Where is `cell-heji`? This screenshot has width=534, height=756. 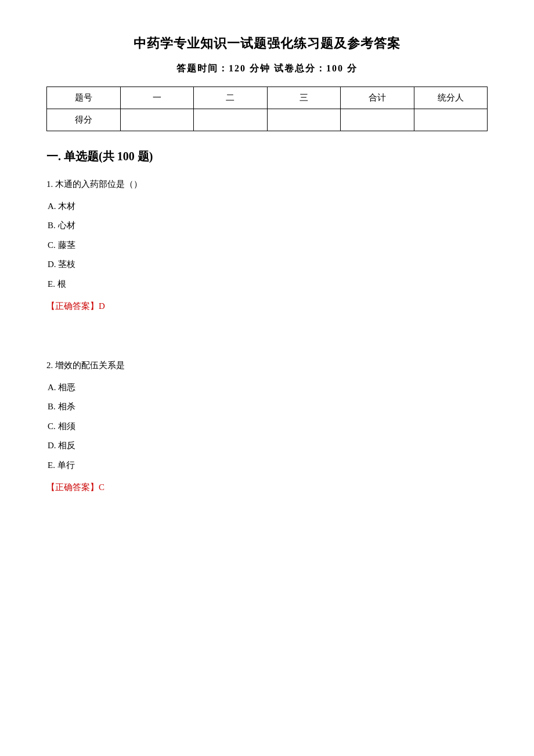
cell-heji is located at coordinates (377, 120).